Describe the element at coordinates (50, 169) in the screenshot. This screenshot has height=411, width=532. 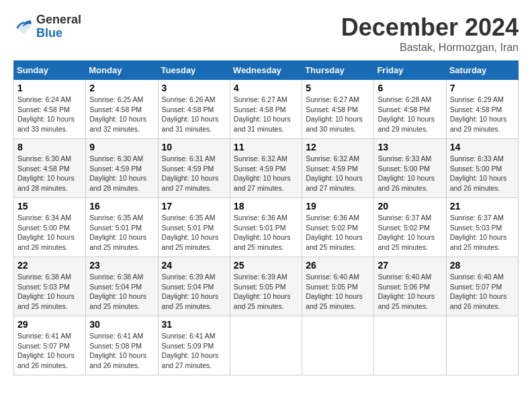
I see `calendar-cell: 8 Sunrise: 6:30 AM Sunset: 4:58 PM Dayli…` at that location.